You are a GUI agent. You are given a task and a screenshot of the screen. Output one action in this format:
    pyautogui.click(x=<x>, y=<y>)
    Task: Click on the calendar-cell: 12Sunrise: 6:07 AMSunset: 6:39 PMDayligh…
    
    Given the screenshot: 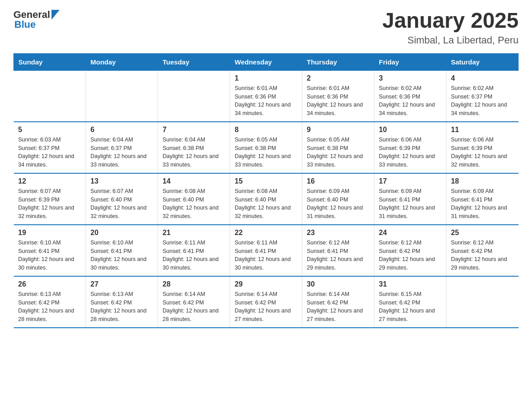 What is the action you would take?
    pyautogui.click(x=50, y=199)
    